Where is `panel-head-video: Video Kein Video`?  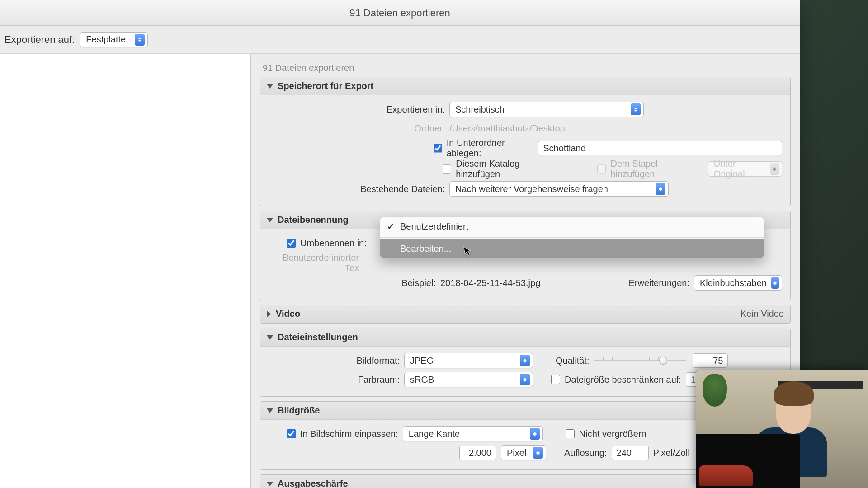
panel-head-video: Video Kein Video is located at coordinates (525, 314).